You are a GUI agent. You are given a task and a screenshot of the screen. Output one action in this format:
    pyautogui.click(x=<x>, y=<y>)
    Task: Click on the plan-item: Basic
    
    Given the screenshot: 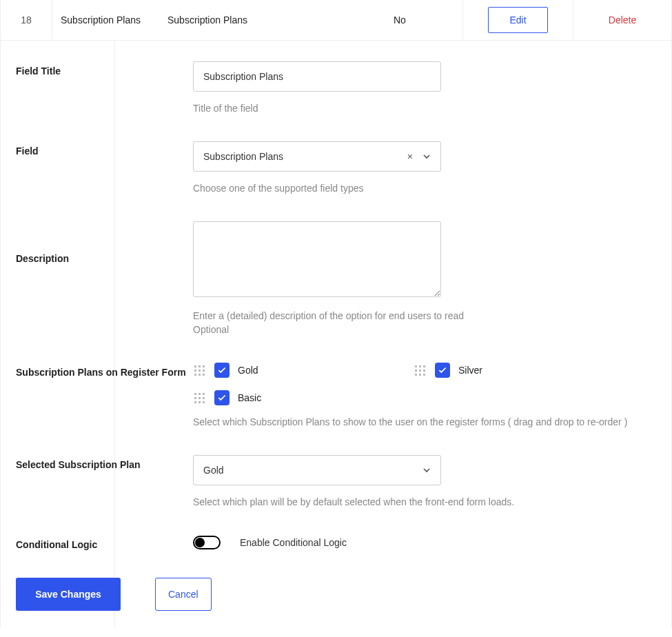 What is the action you would take?
    pyautogui.click(x=303, y=398)
    